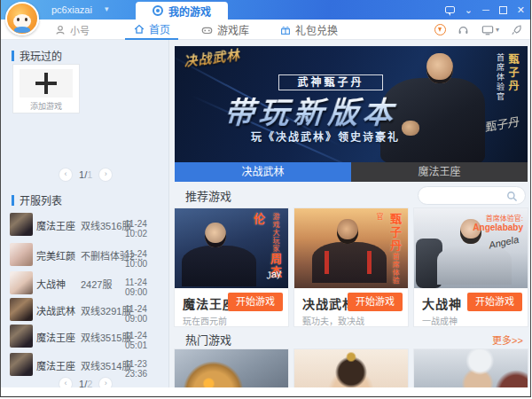 The width and height of the screenshot is (532, 399). Describe the element at coordinates (147, 369) in the screenshot. I see `server-open-time: 11-23 23:36` at that location.